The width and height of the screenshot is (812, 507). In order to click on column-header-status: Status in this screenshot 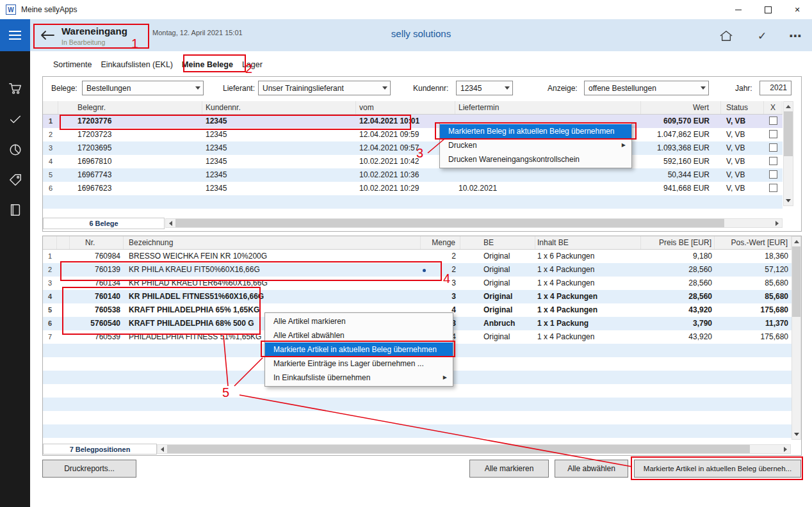, I will do `click(743, 108)`.